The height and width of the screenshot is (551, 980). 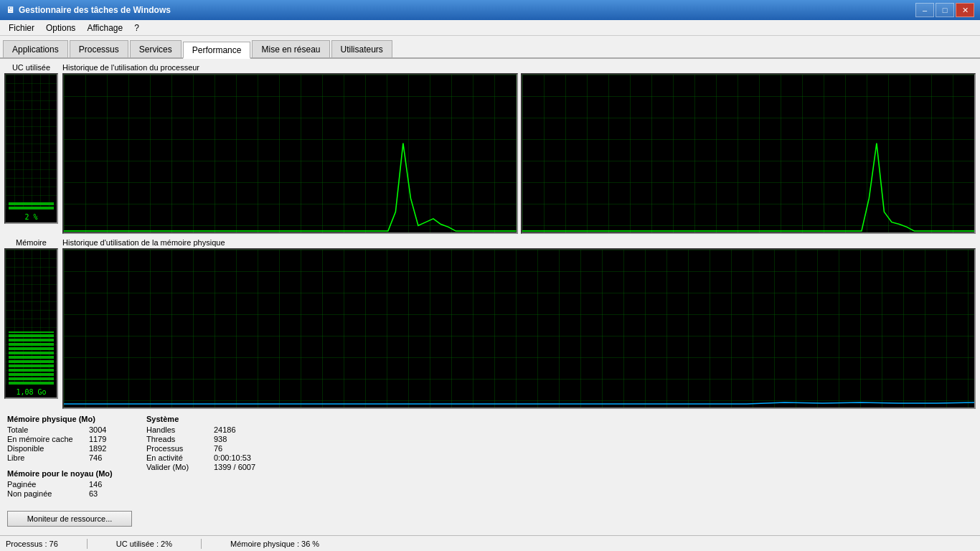 I want to click on kernel-mem-label-1: Non paginée, so click(x=47, y=494).